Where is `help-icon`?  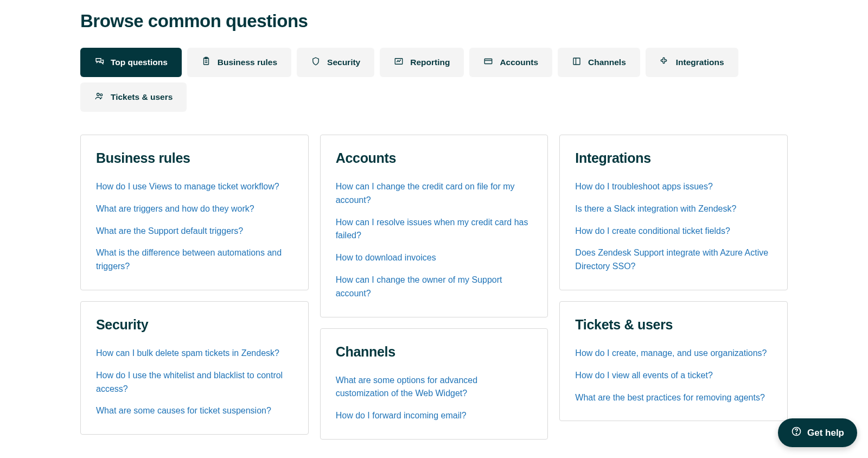 help-icon is located at coordinates (796, 433).